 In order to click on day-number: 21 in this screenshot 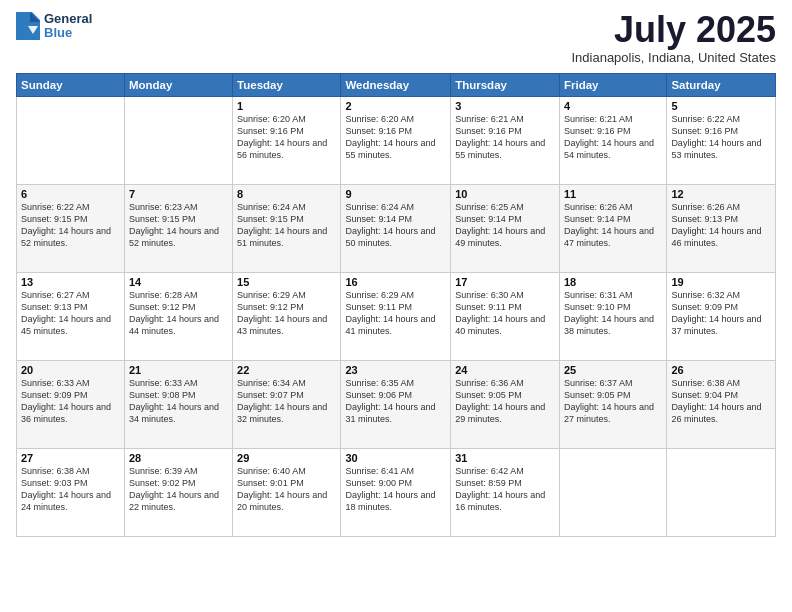, I will do `click(178, 370)`.